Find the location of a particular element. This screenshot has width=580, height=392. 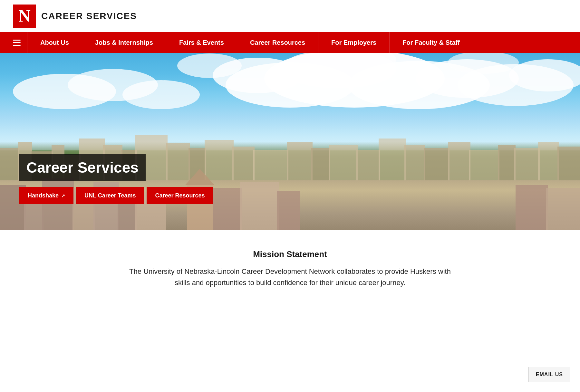

handshake-button: Handshake ↗ is located at coordinates (46, 196).